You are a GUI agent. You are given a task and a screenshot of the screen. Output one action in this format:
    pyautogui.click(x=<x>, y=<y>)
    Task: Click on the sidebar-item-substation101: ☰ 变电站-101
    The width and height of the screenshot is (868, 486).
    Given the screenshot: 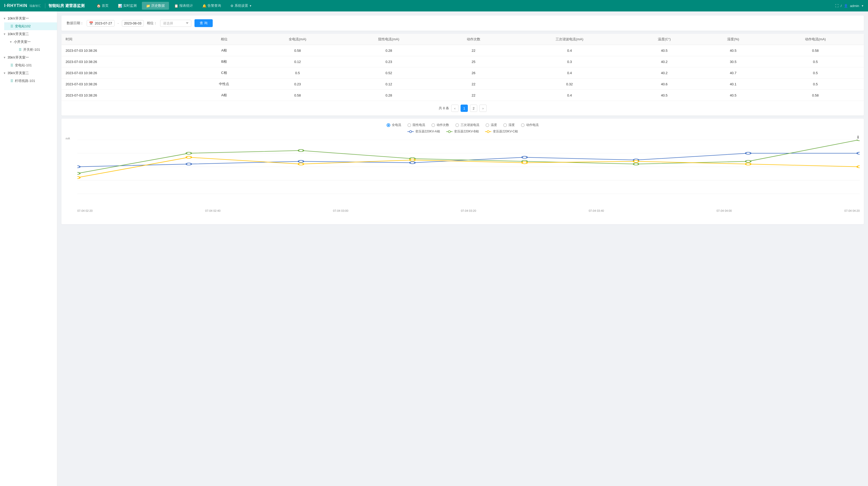 What is the action you would take?
    pyautogui.click(x=30, y=65)
    